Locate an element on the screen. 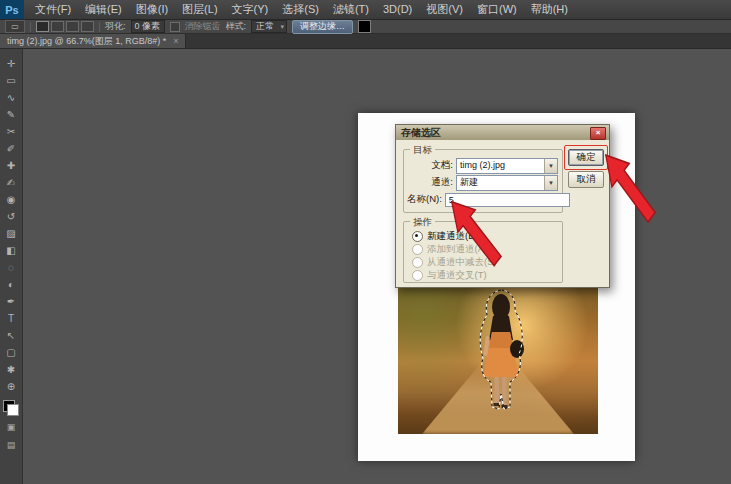 This screenshot has height=484, width=731. destination-group-label: 目标 is located at coordinates (422, 150).